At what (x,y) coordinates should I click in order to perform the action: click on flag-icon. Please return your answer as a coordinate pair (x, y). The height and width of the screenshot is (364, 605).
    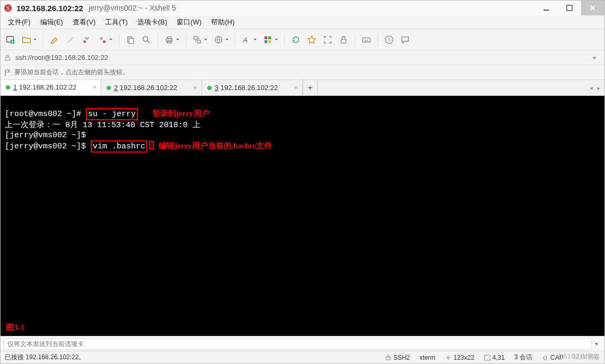
    Looking at the image, I should click on (7, 73).